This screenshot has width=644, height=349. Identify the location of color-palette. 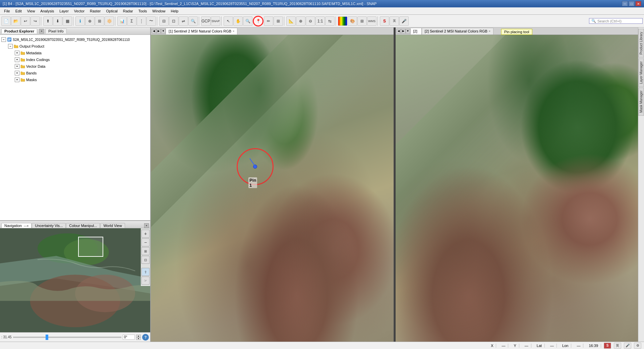
(343, 21).